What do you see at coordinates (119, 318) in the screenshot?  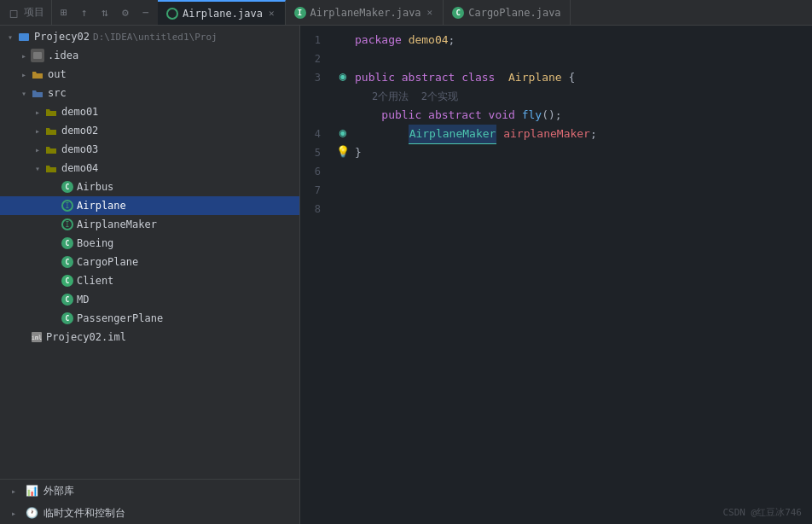 I see `passengerplane-label: PassengerPlane` at bounding box center [119, 318].